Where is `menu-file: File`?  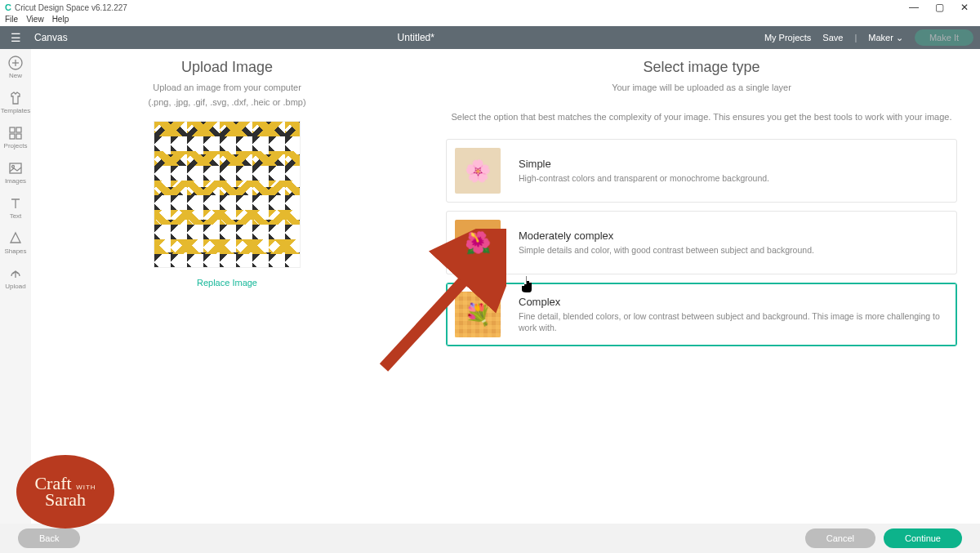
menu-file: File is located at coordinates (11, 20).